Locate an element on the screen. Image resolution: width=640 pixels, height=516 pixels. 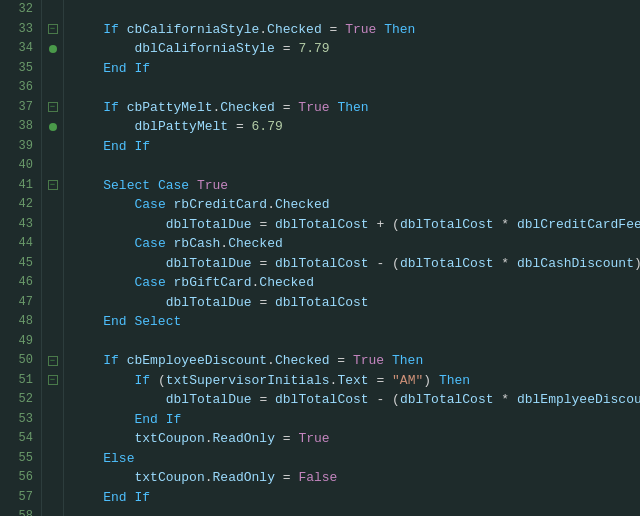
code-line: If cbEmployeeDiscount.Checked = True The… is located at coordinates (356, 361).